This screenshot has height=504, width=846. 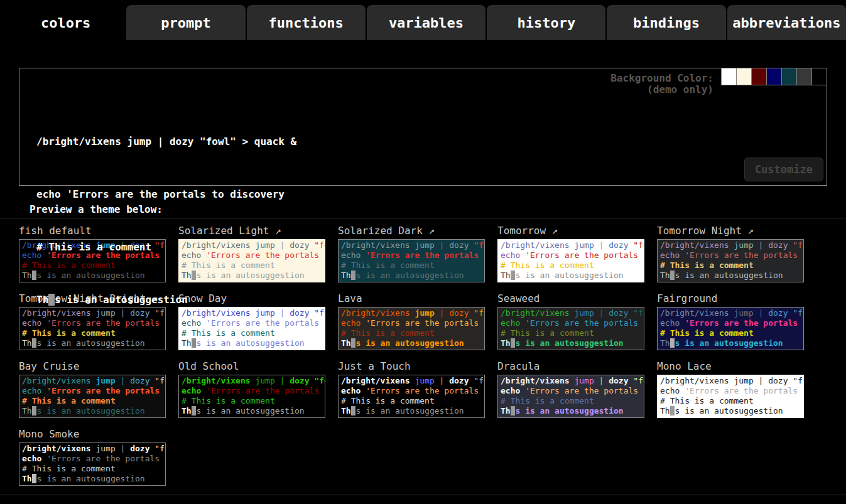 What do you see at coordinates (411, 299) in the screenshot?
I see `theme-name: Lava` at bounding box center [411, 299].